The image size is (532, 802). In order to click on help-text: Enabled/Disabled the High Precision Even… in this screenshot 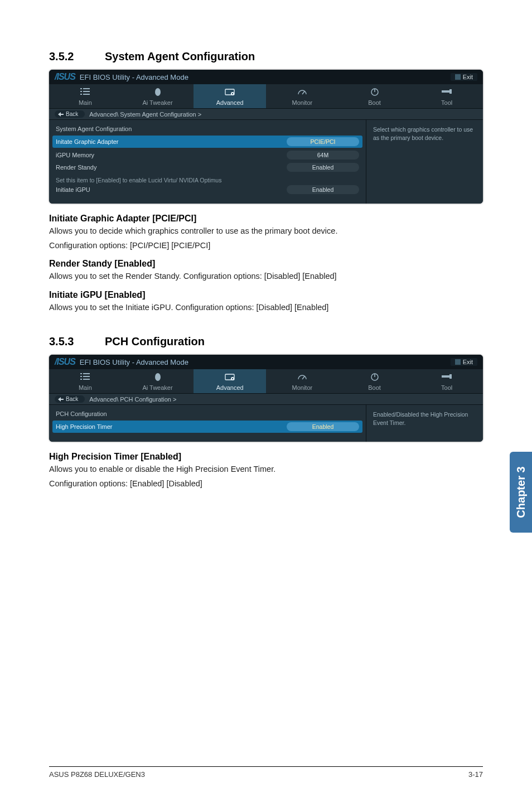, I will do `click(420, 418)`.